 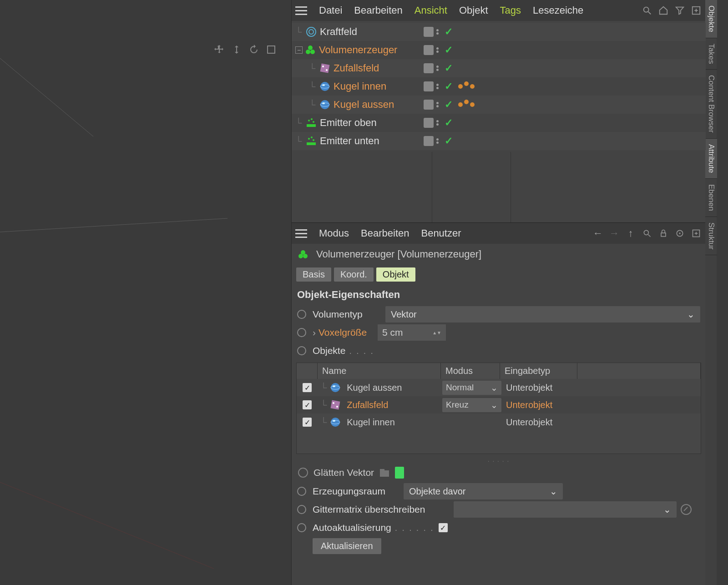 I want to click on move-icon, so click(x=219, y=50).